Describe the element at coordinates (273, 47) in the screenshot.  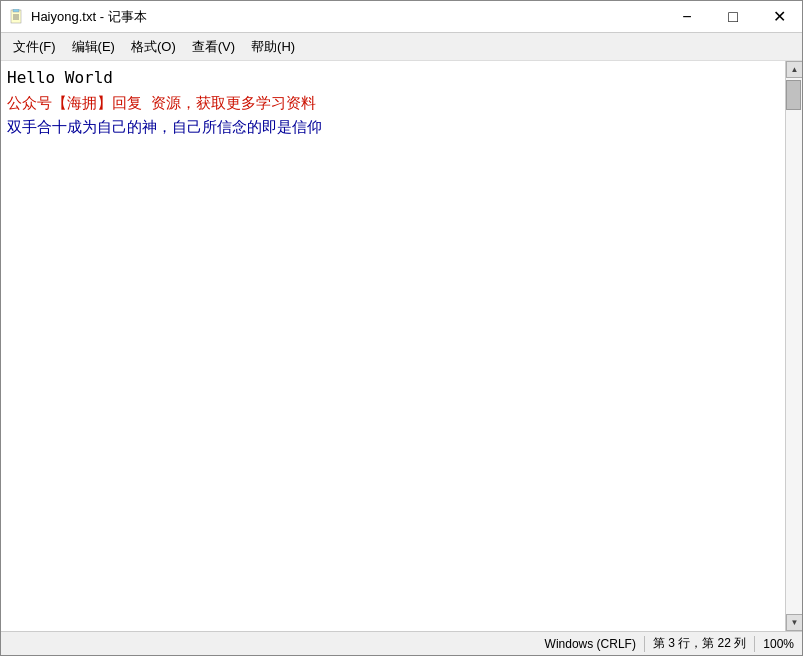
I see `menu-help: 帮助(H)` at that location.